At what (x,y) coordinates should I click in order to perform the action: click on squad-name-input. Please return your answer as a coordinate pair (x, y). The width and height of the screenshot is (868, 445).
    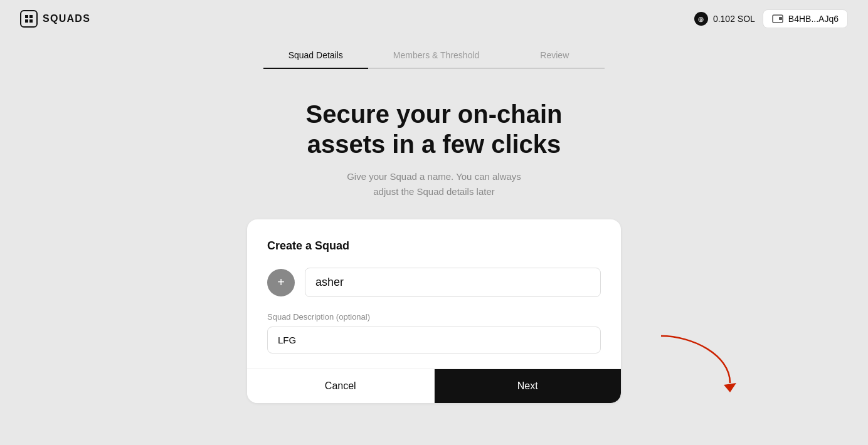
    Looking at the image, I should click on (453, 282).